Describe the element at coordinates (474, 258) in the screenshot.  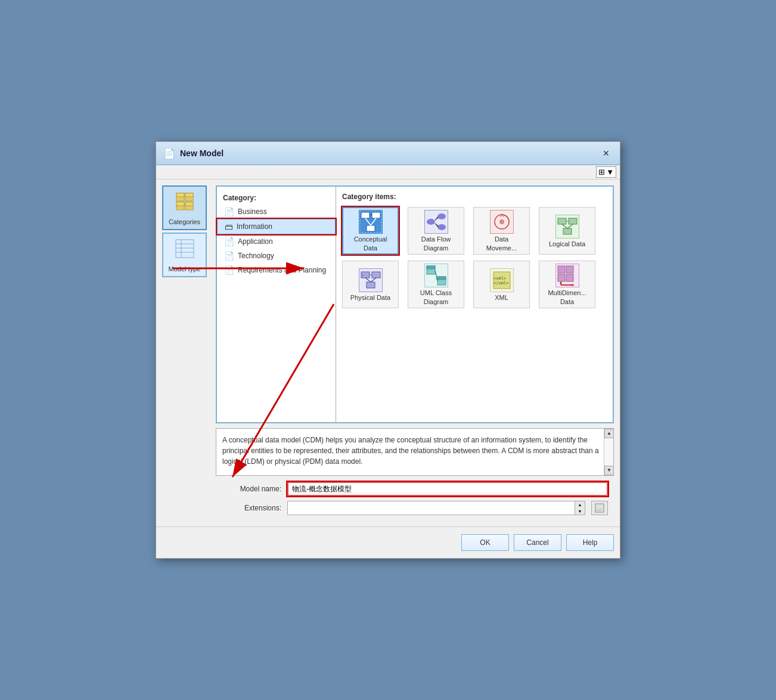
I see `items-grid: Conceptual Data` at that location.